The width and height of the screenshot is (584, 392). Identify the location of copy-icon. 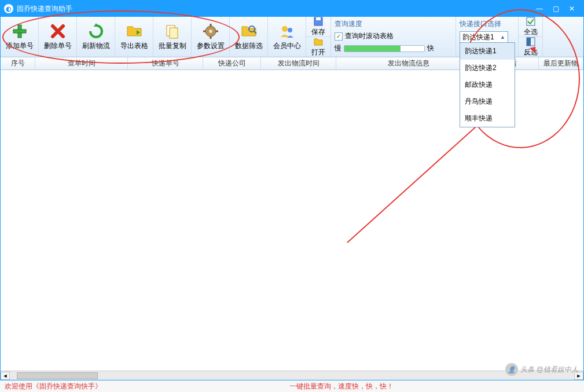
(172, 31).